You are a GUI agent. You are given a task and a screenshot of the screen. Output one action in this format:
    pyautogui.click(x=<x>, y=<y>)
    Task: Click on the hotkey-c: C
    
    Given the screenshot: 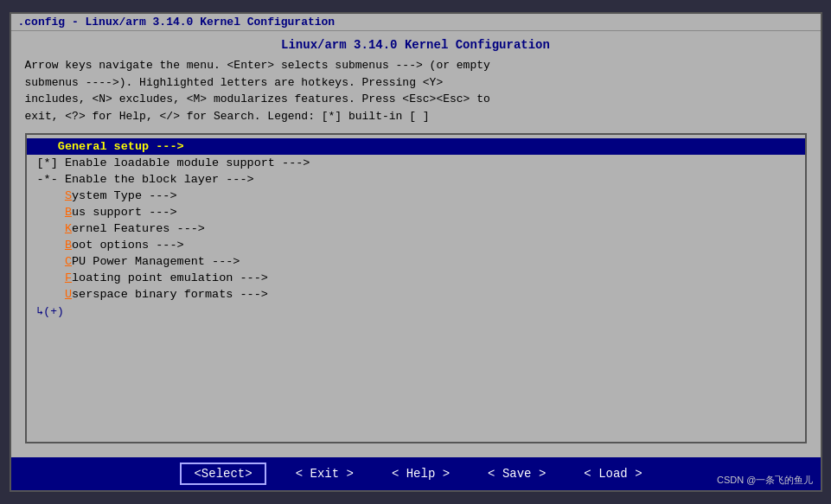 What is the action you would take?
    pyautogui.click(x=68, y=261)
    